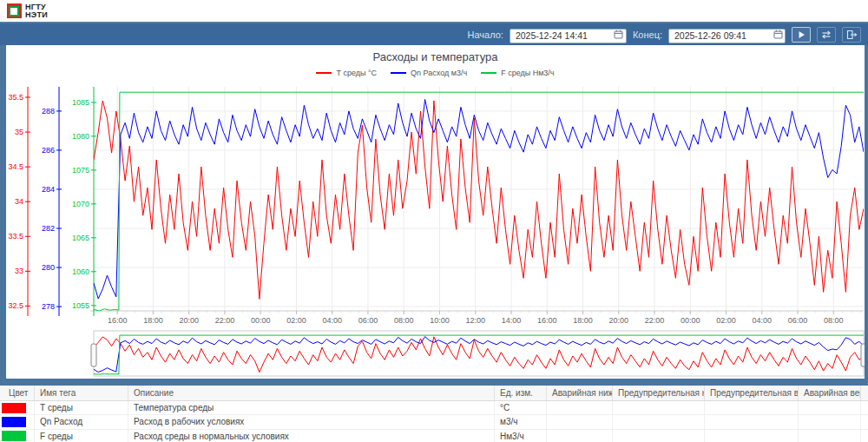 The width and height of the screenshot is (868, 442). What do you see at coordinates (346, 73) in the screenshot?
I see `legend-item-t-sredy: Т среды °C` at bounding box center [346, 73].